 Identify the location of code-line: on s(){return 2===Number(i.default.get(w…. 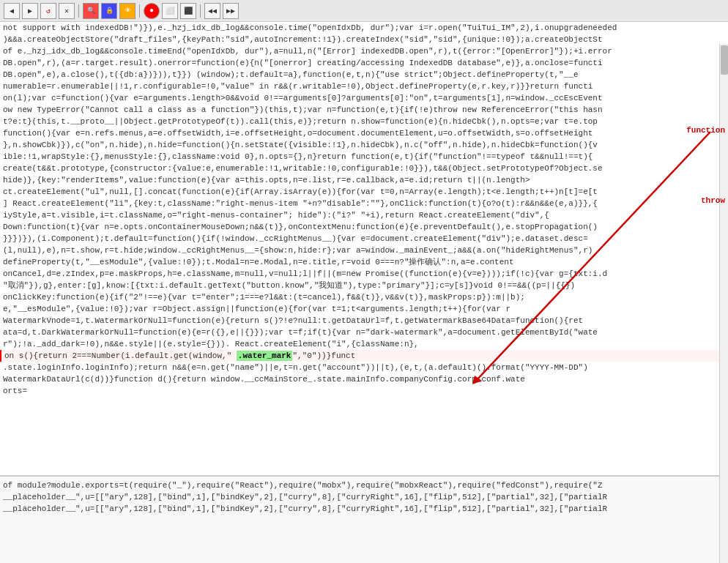
(364, 356).